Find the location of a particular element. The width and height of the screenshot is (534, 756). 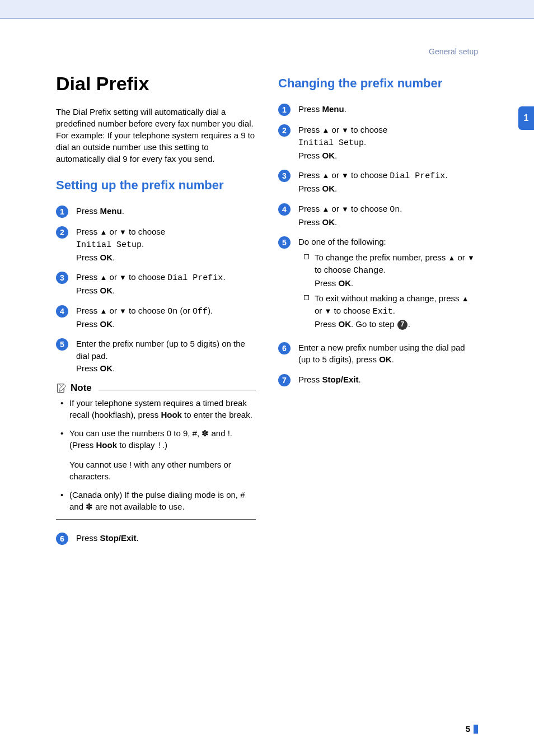

r-step-6: 6 Enter a new prefix number using the di… is located at coordinates (378, 354).